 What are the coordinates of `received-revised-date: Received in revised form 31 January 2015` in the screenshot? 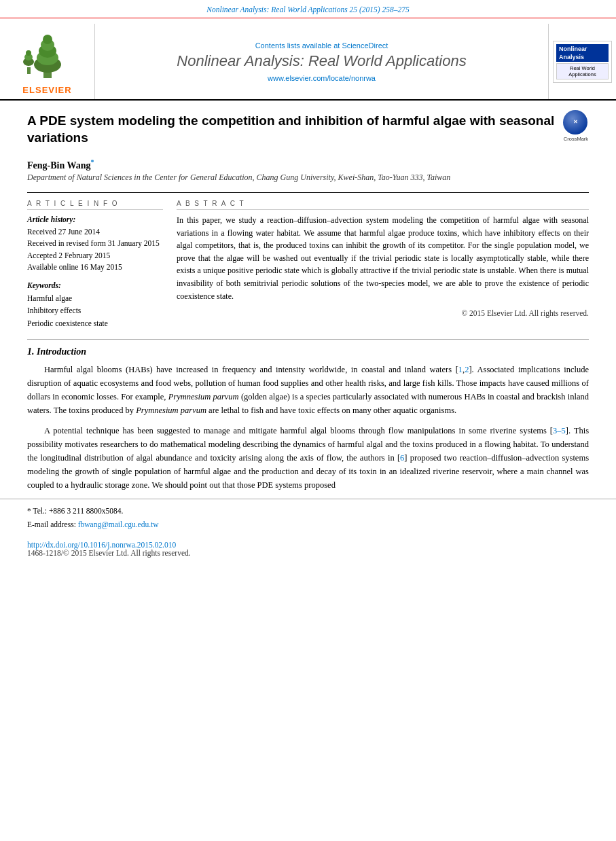 It's located at (95, 243).